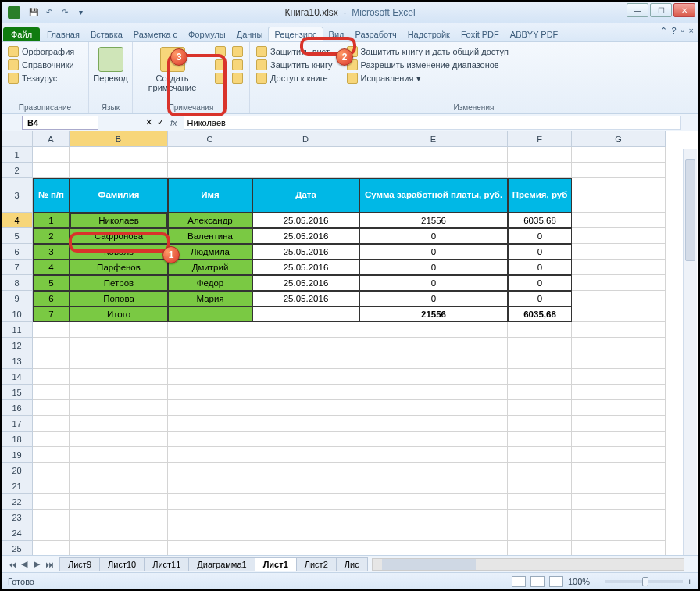  Describe the element at coordinates (480, 34) in the screenshot. I see `tab-foxit: Foxit PDF` at that location.